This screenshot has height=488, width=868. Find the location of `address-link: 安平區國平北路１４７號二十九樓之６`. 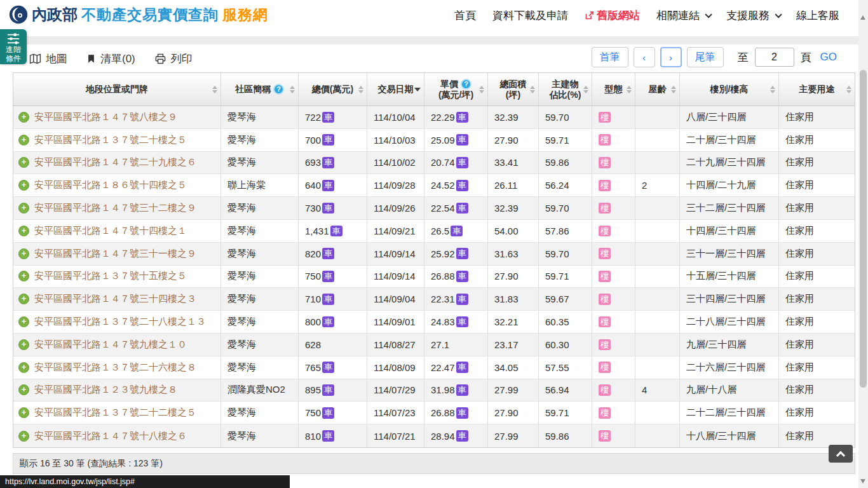

address-link: 安平區國平北路１４７號二十九樓之６ is located at coordinates (116, 163).